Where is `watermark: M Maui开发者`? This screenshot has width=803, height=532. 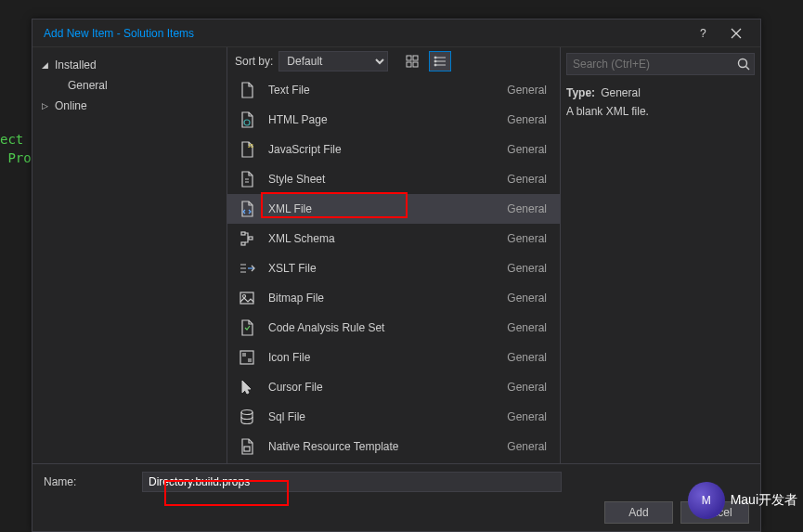
watermark: M Maui开发者 is located at coordinates (743, 500).